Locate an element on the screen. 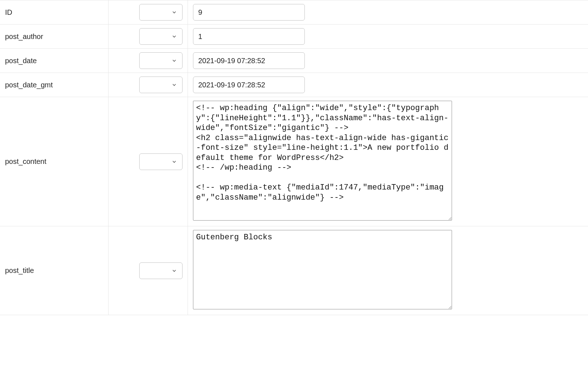 Image resolution: width=588 pixels, height=374 pixels. func-select-id is located at coordinates (161, 12).